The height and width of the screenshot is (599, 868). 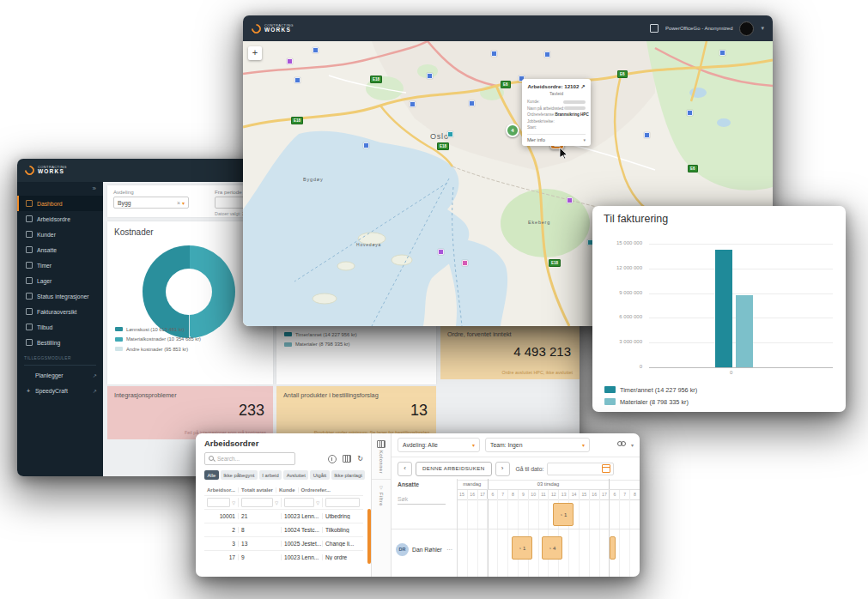 I want to click on sidebar-item: Kunder, so click(x=60, y=234).